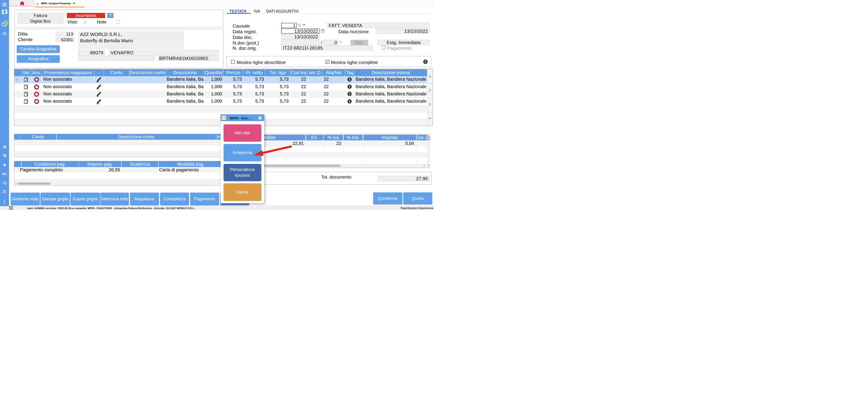 The height and width of the screenshot is (420, 868). What do you see at coordinates (6, 23) in the screenshot?
I see `svg-text: 1` at bounding box center [6, 23].